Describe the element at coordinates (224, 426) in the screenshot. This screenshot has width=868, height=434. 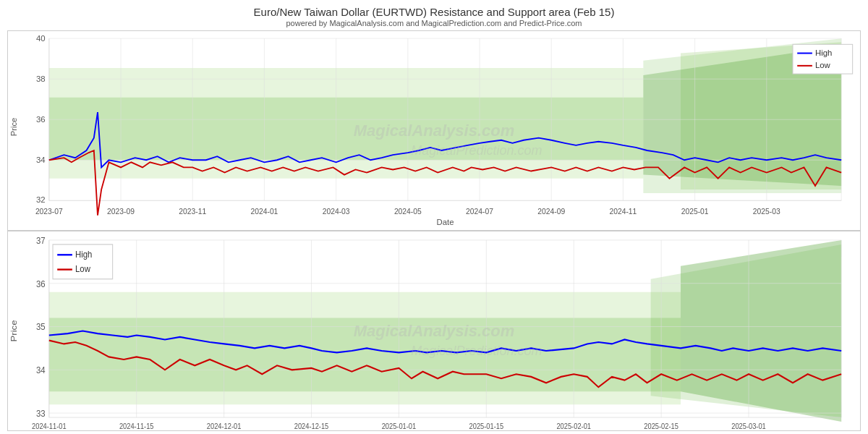
I see `svg-text: 2024-12-01` at that location.